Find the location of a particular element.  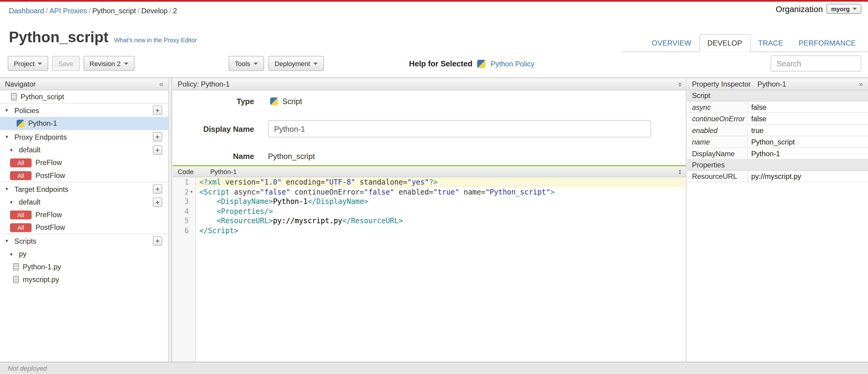

deployment-button: Deployment is located at coordinates (297, 63).